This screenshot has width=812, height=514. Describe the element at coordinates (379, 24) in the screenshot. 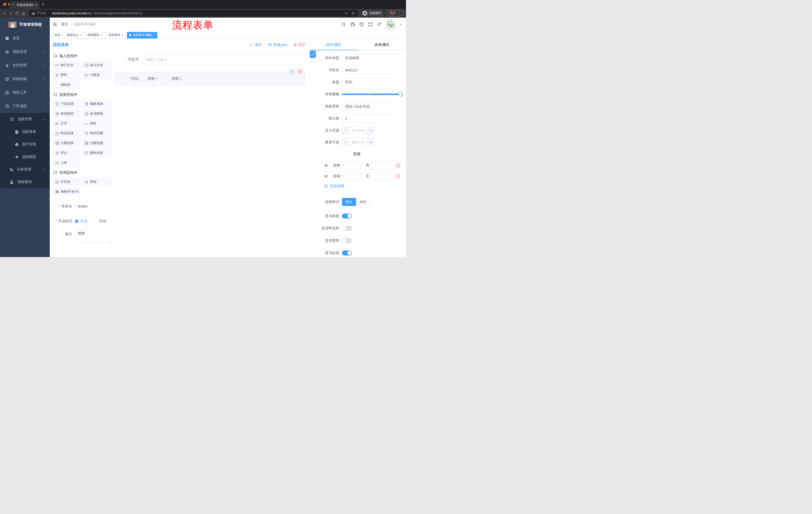

I see `font-size-icon` at that location.